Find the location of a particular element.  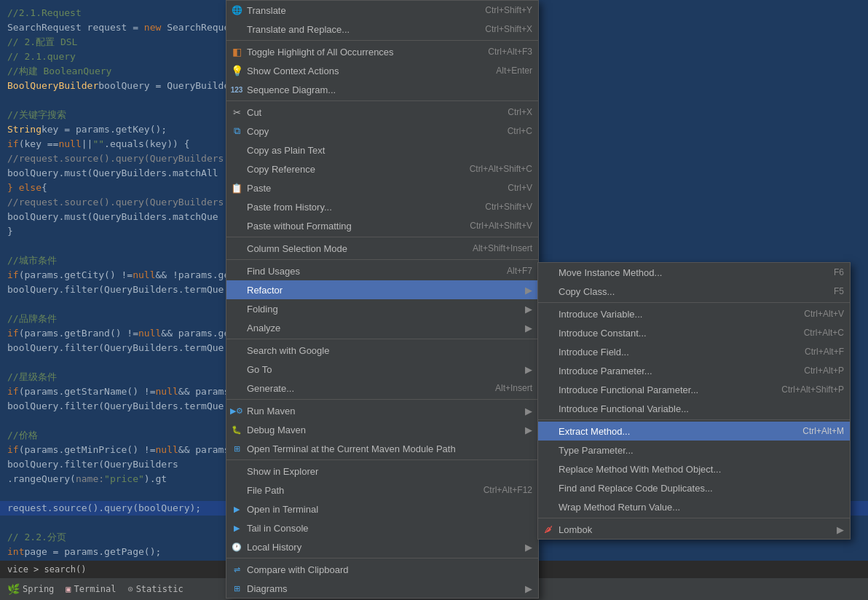

menu-item-paste-label: Paste is located at coordinates (377, 188).